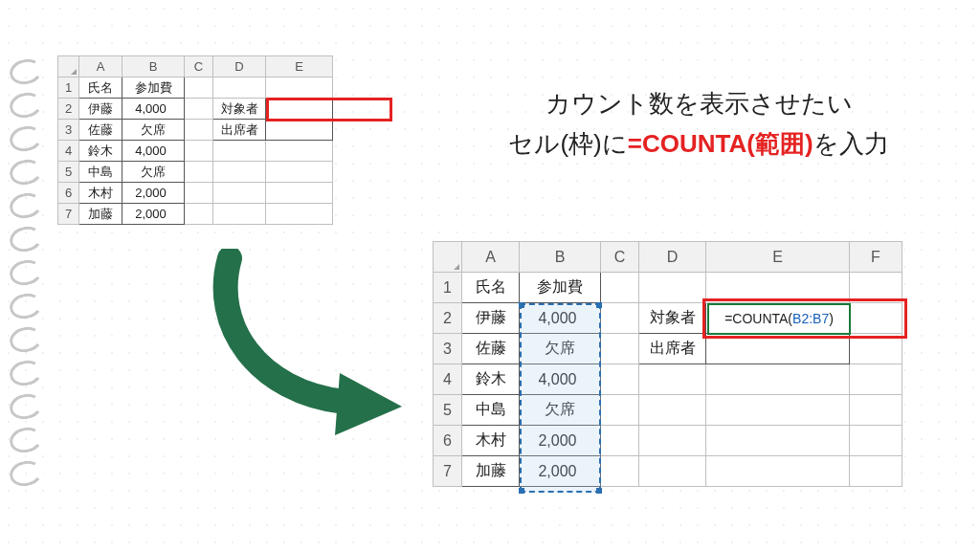 This screenshot has width=980, height=551. Describe the element at coordinates (877, 288) in the screenshot. I see `cell-F1` at that location.